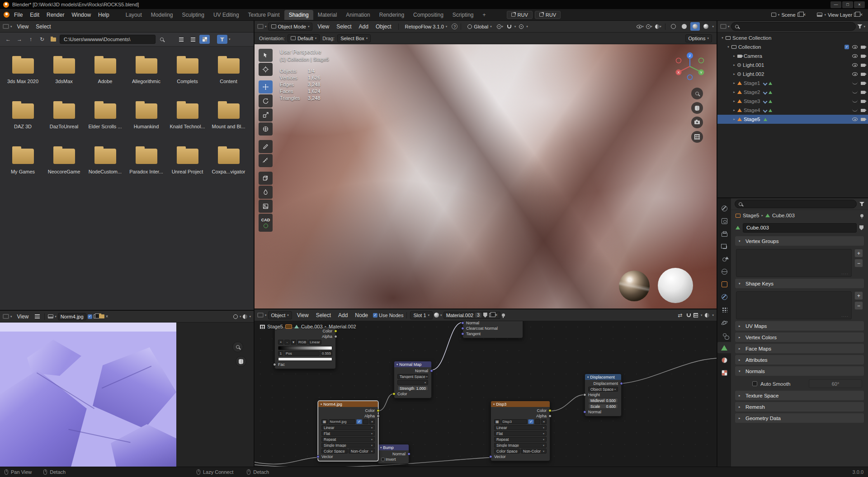  I want to click on shading-wireframe-button, so click(674, 26).